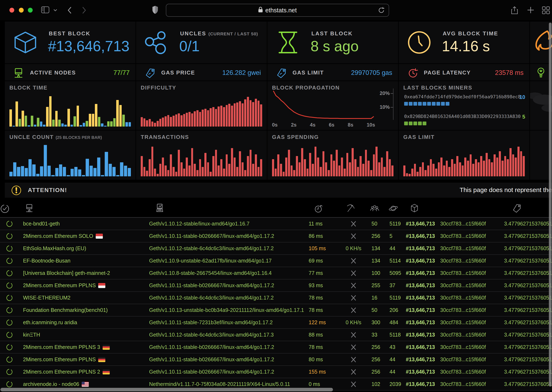  What do you see at coordinates (55, 11) in the screenshot?
I see `chevron-down-icon` at bounding box center [55, 11].